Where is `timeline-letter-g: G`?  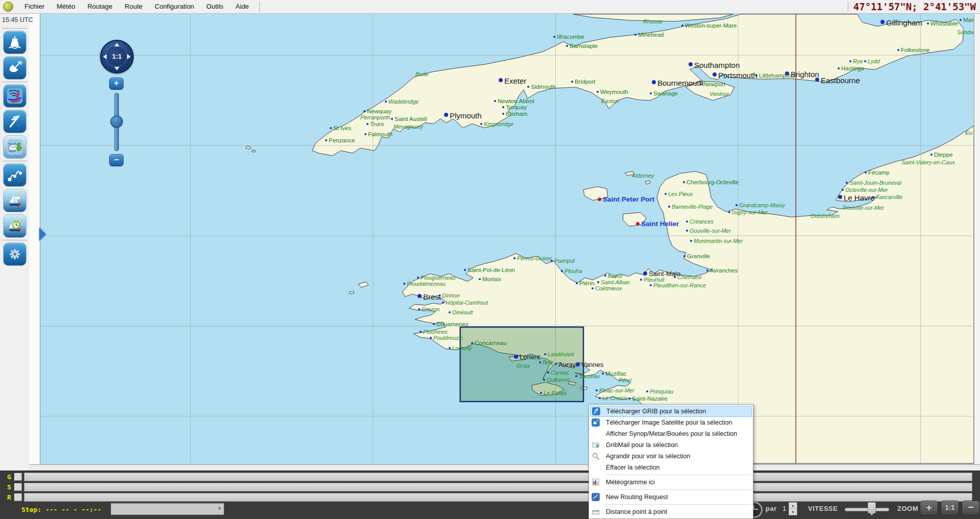 timeline-letter-g: G is located at coordinates (10, 477).